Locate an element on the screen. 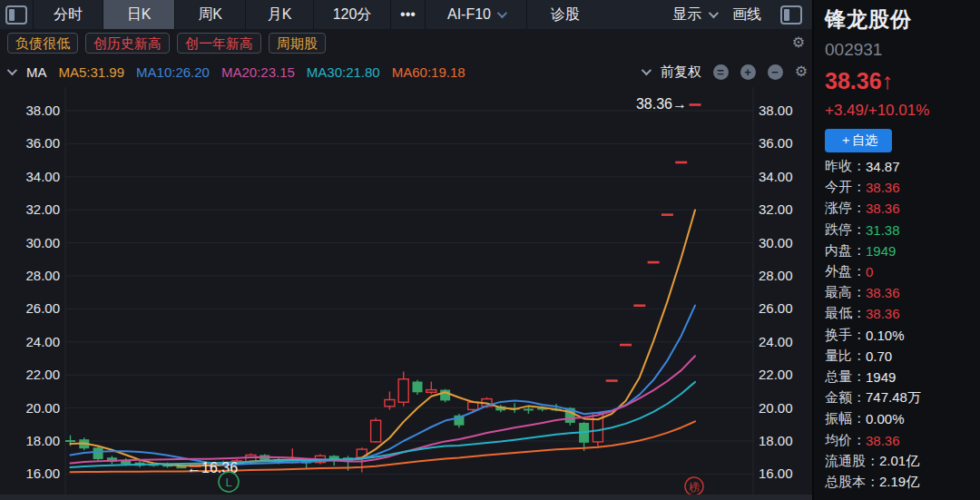 Image resolution: width=980 pixels, height=500 pixels. stat-row-amount: 金额：747.48万 is located at coordinates (900, 397).